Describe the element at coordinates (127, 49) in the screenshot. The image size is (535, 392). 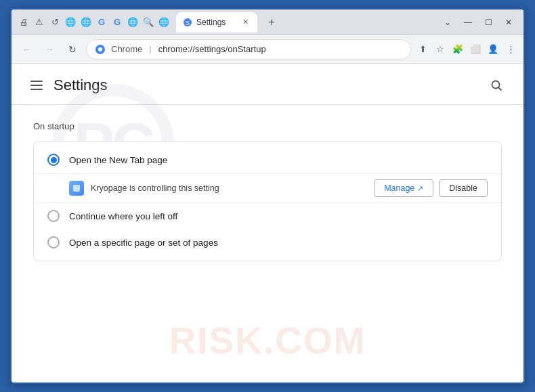
I see `site-name: Chrome` at that location.